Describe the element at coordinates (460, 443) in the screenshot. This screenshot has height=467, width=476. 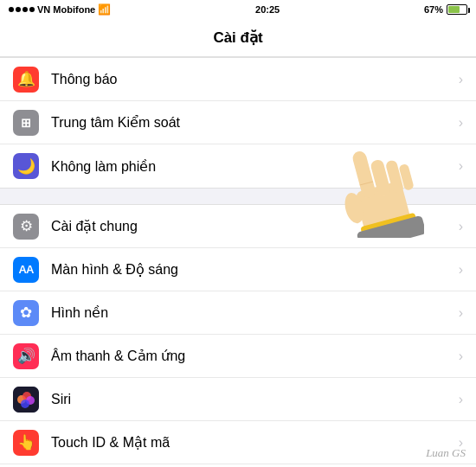
I see `chevron-touch-id: ›` at that location.